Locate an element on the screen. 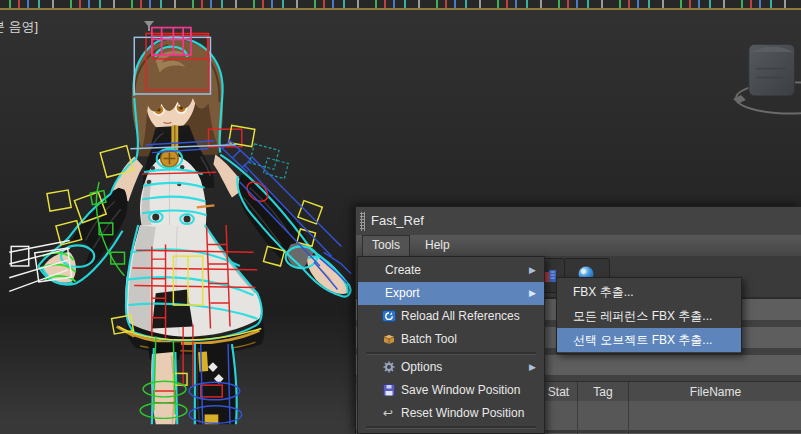  menu-tools: Tools is located at coordinates (386, 246).